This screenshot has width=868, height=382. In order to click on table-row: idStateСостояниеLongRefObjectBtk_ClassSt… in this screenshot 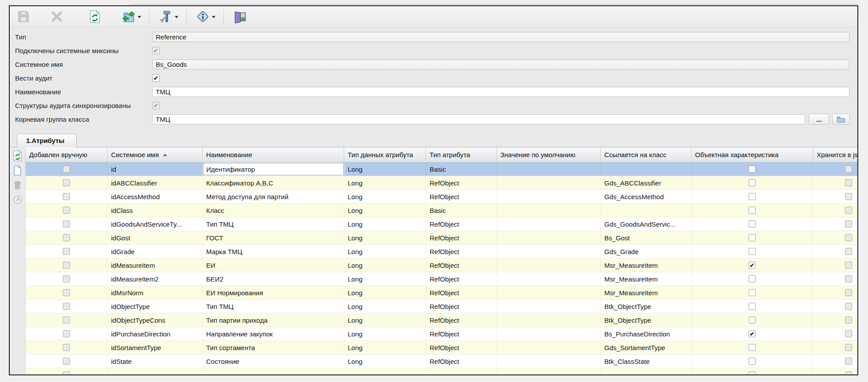, I will do `click(442, 361)`.